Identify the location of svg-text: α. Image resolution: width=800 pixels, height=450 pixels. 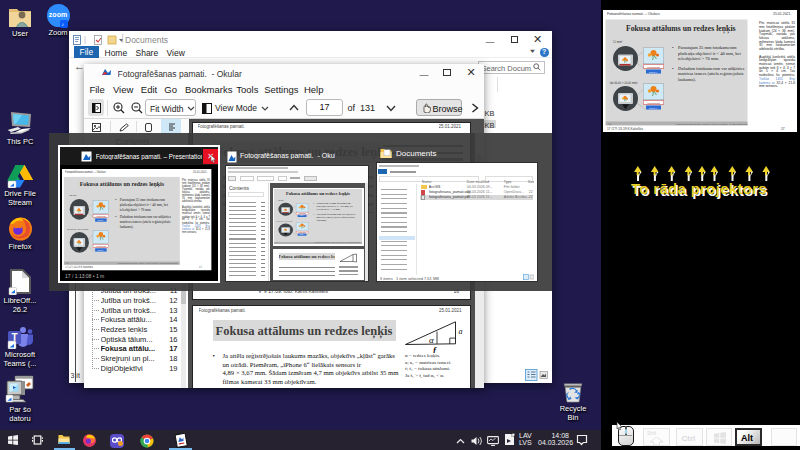
(432, 340).